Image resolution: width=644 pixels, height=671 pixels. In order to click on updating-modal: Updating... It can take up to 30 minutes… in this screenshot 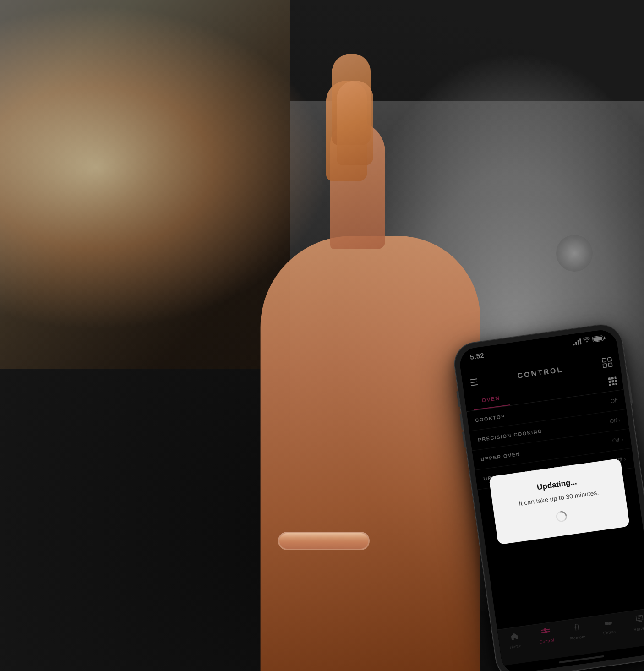, I will do `click(559, 502)`.